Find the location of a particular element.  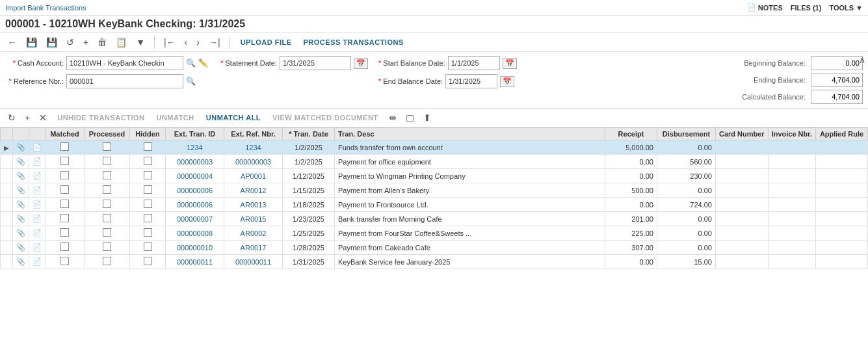

row-ext-ref-nbr: 000000003 is located at coordinates (254, 162).